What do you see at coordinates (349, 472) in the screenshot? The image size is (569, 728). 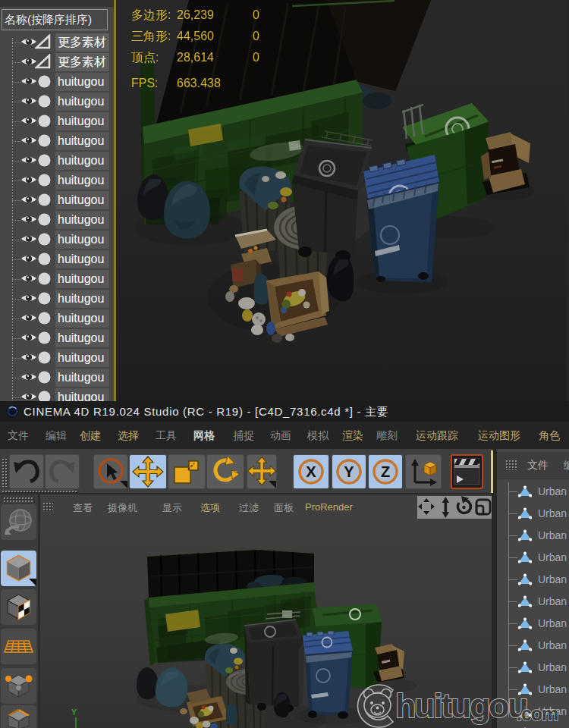 I see `svg-text: Y` at bounding box center [349, 472].